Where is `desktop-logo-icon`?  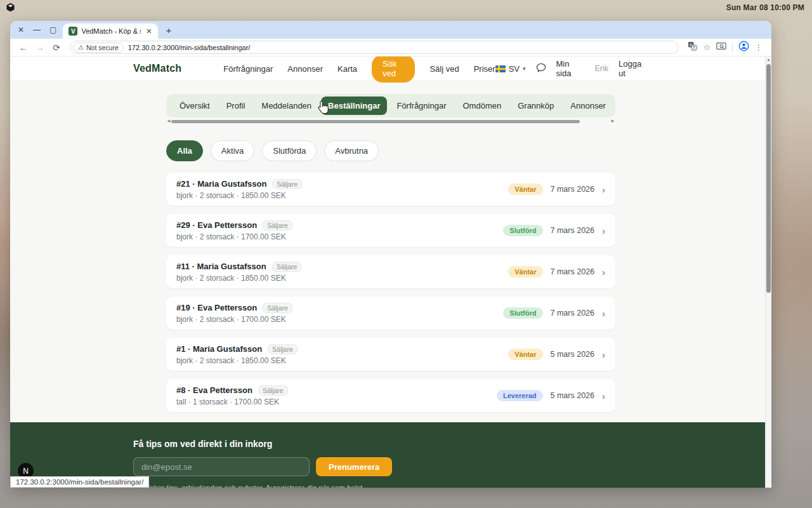
desktop-logo-icon is located at coordinates (10, 9).